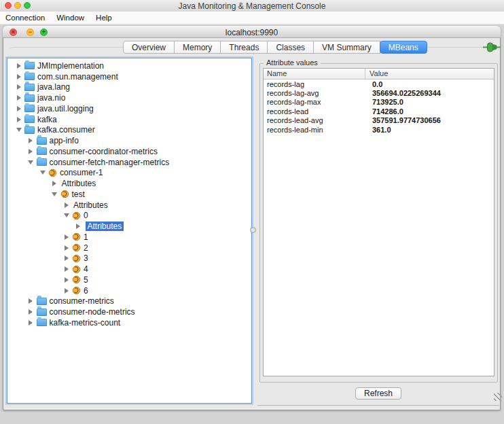  Describe the element at coordinates (86, 215) in the screenshot. I see `tree-item-label: 0` at that location.